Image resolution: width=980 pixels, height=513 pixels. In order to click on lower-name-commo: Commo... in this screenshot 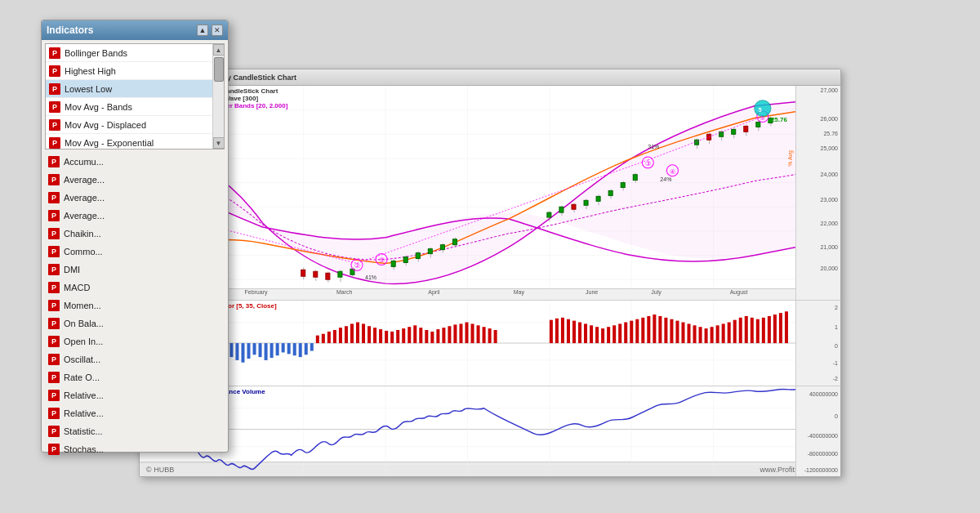, I will do `click(83, 252)`.